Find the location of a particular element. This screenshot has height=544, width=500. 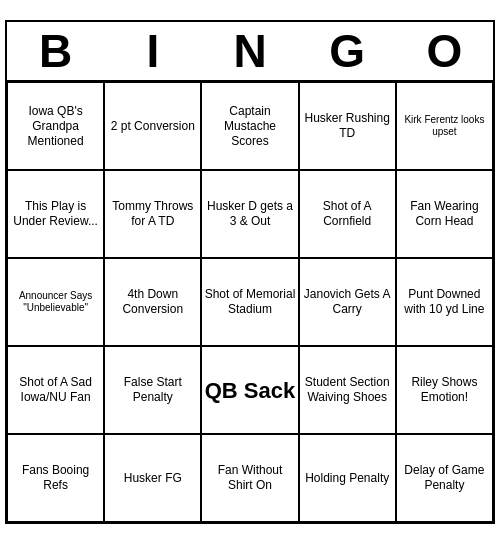

bingo-cell-9: Fan Wearing Corn Head is located at coordinates (444, 214).